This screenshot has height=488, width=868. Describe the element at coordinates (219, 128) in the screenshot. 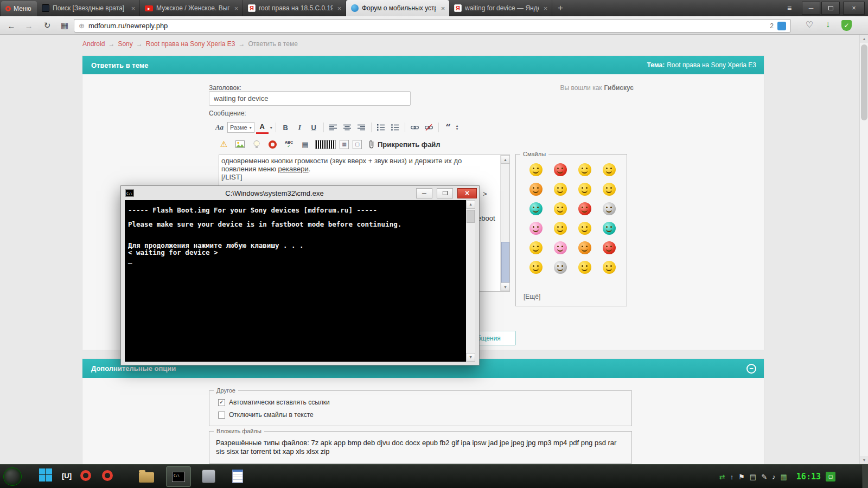

I see `font-family-button: Aa` at that location.